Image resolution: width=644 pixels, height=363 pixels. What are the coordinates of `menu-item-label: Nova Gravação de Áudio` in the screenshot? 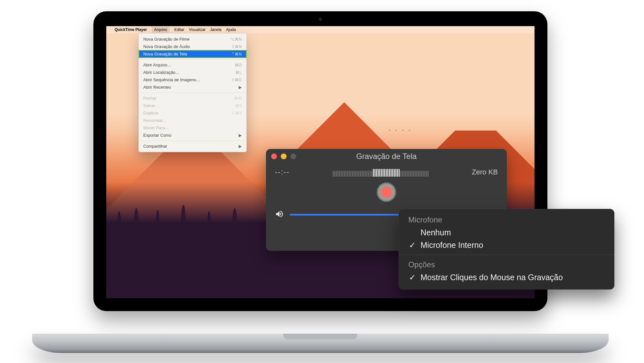 It's located at (167, 46).